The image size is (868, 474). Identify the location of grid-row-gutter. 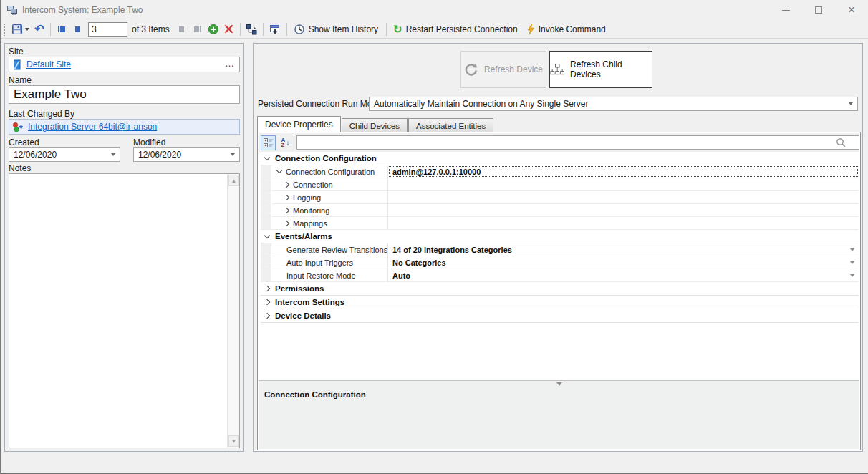
(266, 275).